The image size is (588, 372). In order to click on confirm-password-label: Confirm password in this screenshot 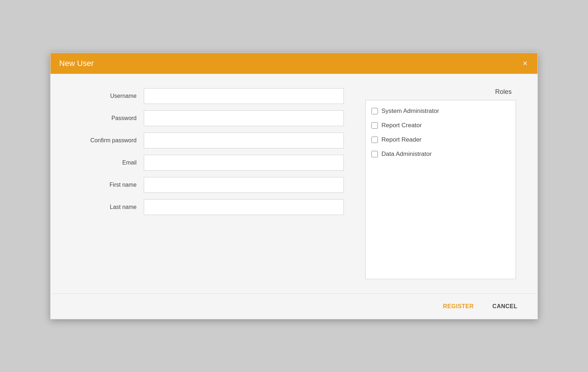, I will do `click(108, 140)`.